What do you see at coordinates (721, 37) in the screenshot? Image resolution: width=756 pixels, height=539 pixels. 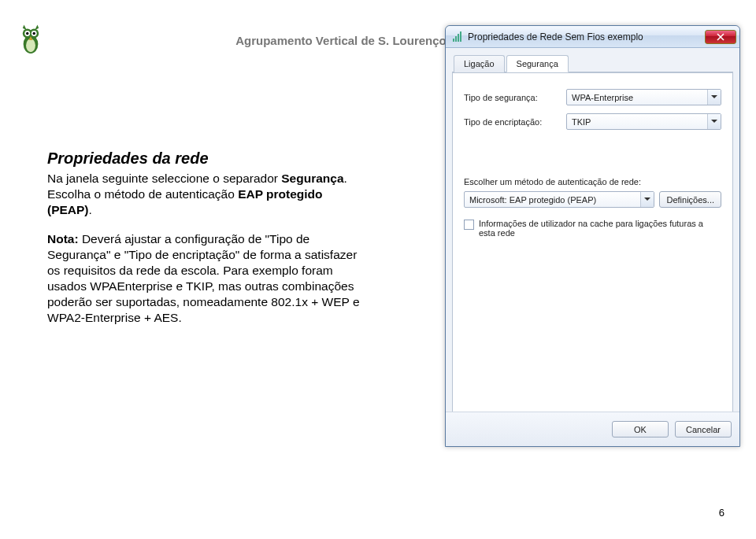 I see `close-button` at bounding box center [721, 37].